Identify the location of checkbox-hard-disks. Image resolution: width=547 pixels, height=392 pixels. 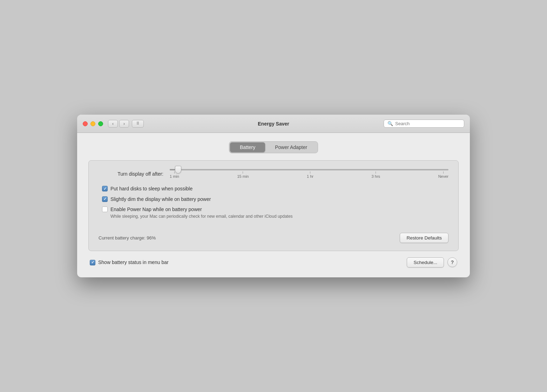
(105, 189).